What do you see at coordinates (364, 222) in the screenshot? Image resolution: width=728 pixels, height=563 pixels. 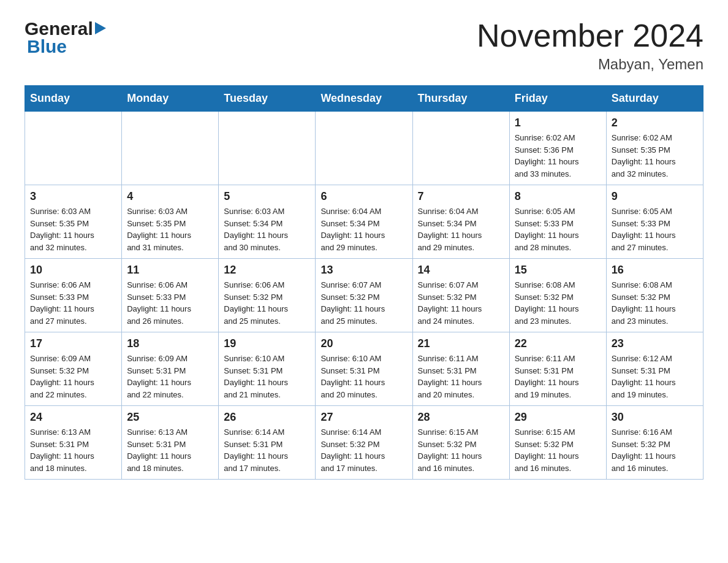 I see `calendar-week-row: 3Sunrise: 6:03 AM Sunset: 5:35 PM Daylig…` at bounding box center [364, 222].